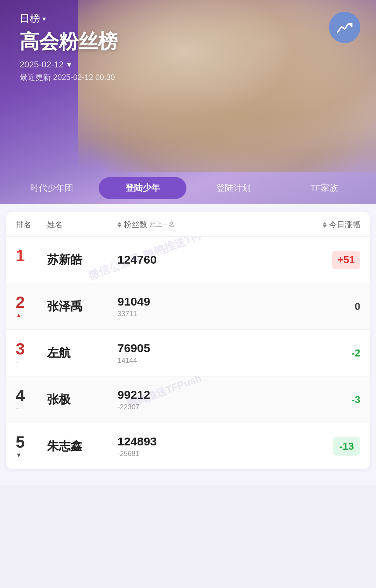  Describe the element at coordinates (82, 400) in the screenshot. I see `name-cell-4: 张极` at that location.